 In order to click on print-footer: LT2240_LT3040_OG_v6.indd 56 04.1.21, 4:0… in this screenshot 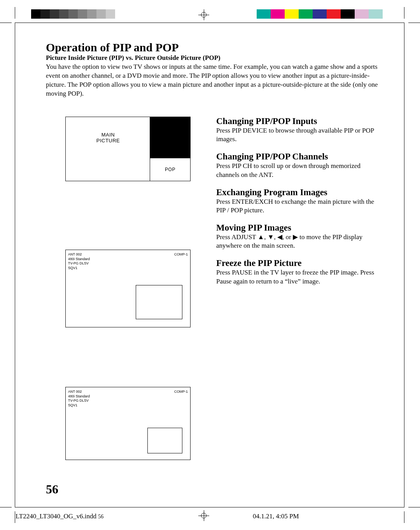, I will do `click(210, 518)`.